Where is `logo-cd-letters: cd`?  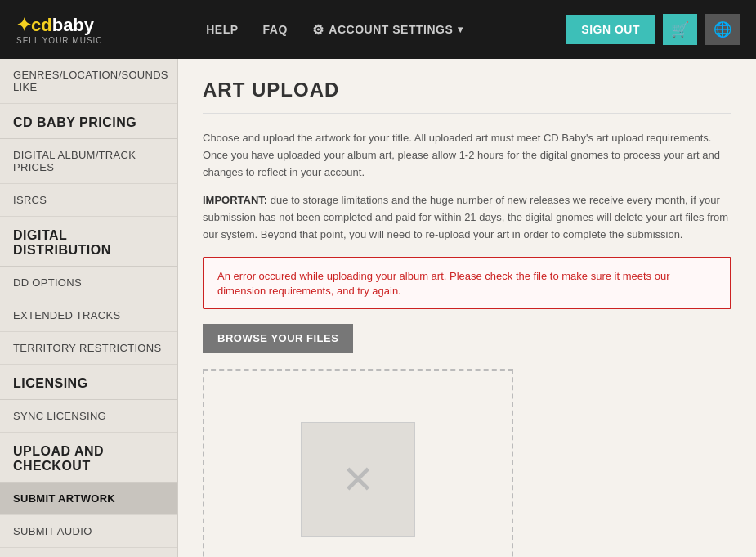
logo-cd-letters: cd is located at coordinates (42, 25).